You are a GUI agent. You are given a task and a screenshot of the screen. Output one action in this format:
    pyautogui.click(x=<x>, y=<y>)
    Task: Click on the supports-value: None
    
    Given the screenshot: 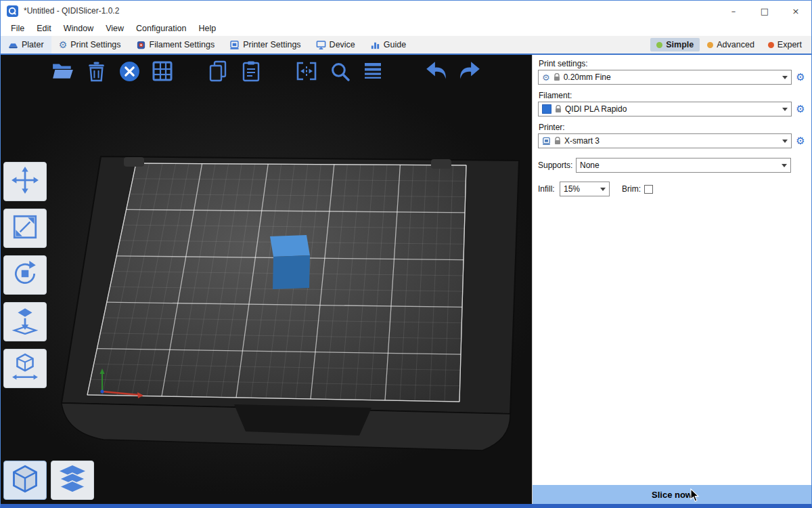 What is the action you would take?
    pyautogui.click(x=678, y=165)
    